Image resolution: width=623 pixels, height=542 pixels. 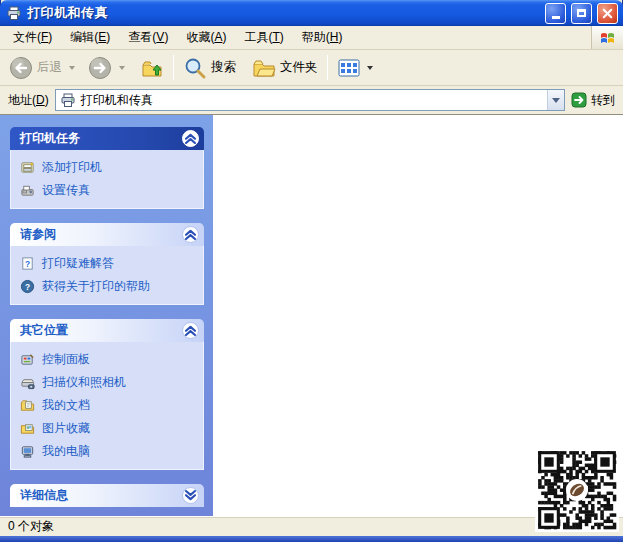 I want to click on task-link-label: 设置传真, so click(x=66, y=190).